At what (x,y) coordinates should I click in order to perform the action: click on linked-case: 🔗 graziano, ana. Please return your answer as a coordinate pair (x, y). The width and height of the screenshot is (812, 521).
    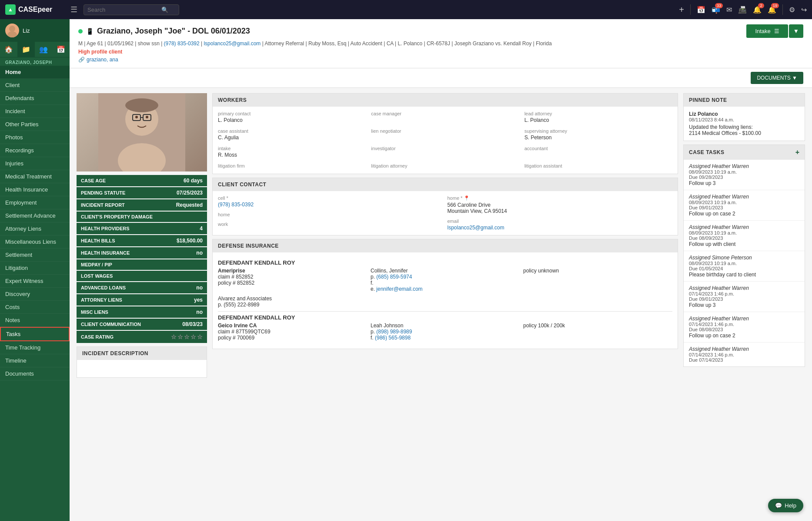
    Looking at the image, I should click on (441, 60).